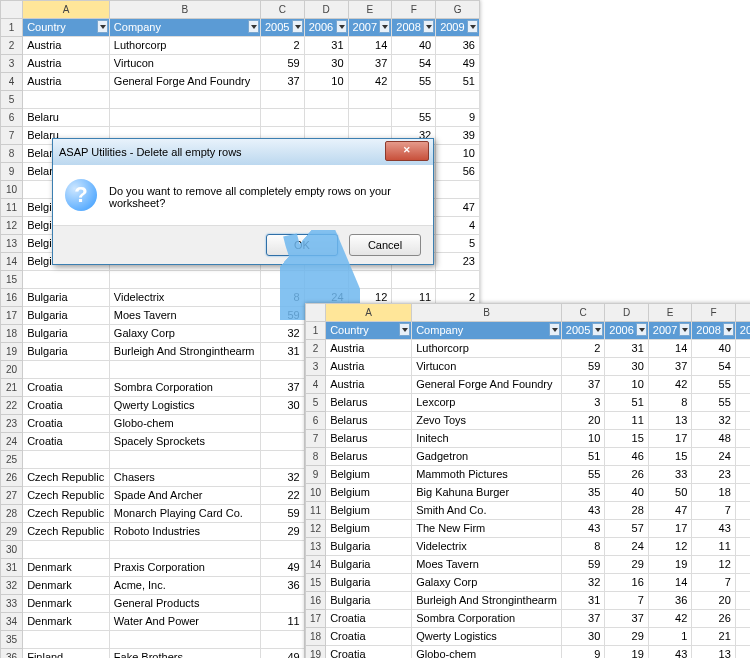  What do you see at coordinates (316, 529) in the screenshot?
I see `row-header: 12` at bounding box center [316, 529].